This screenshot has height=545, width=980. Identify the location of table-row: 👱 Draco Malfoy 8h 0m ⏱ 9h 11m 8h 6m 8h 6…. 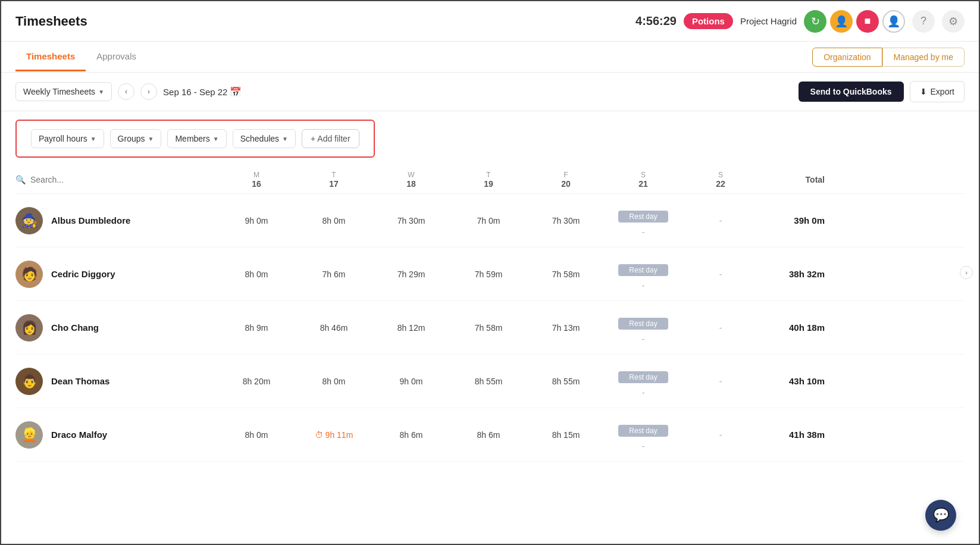
(490, 435).